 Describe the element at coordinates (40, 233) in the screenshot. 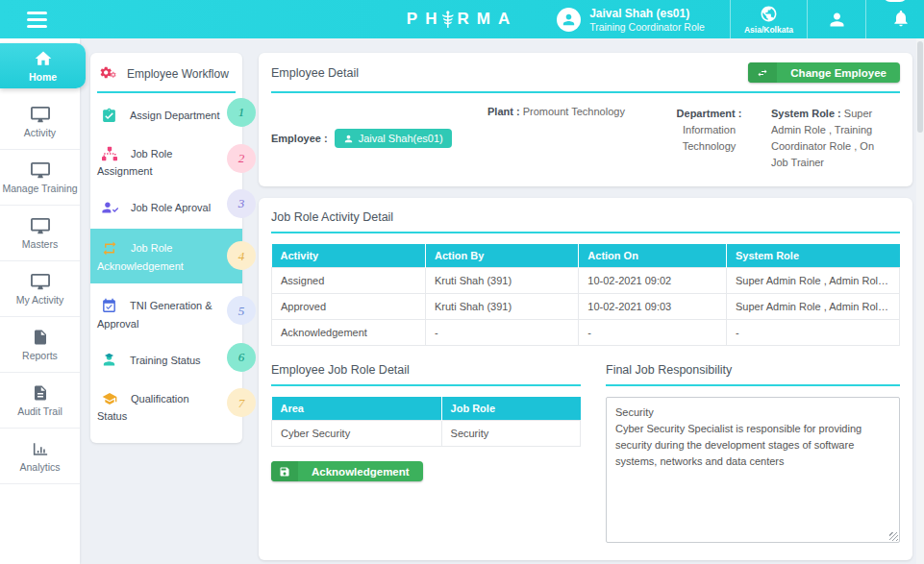

I see `sidebar-item-masters: Masters` at that location.